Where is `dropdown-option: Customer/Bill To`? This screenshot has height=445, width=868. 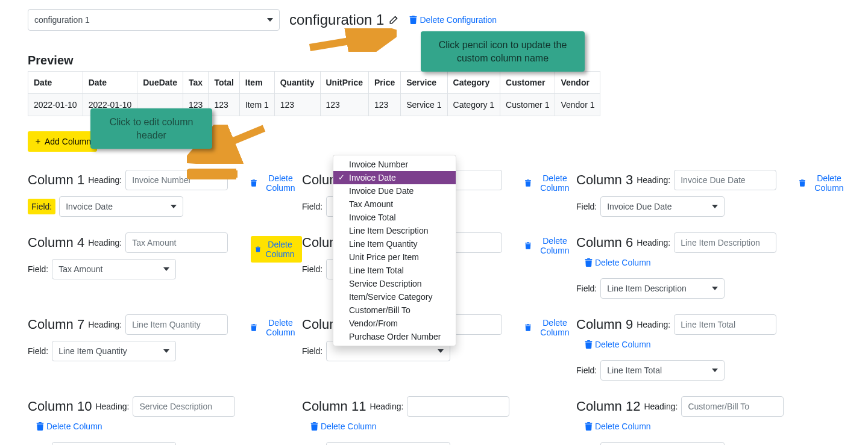
dropdown-option: Customer/Bill To is located at coordinates (394, 310).